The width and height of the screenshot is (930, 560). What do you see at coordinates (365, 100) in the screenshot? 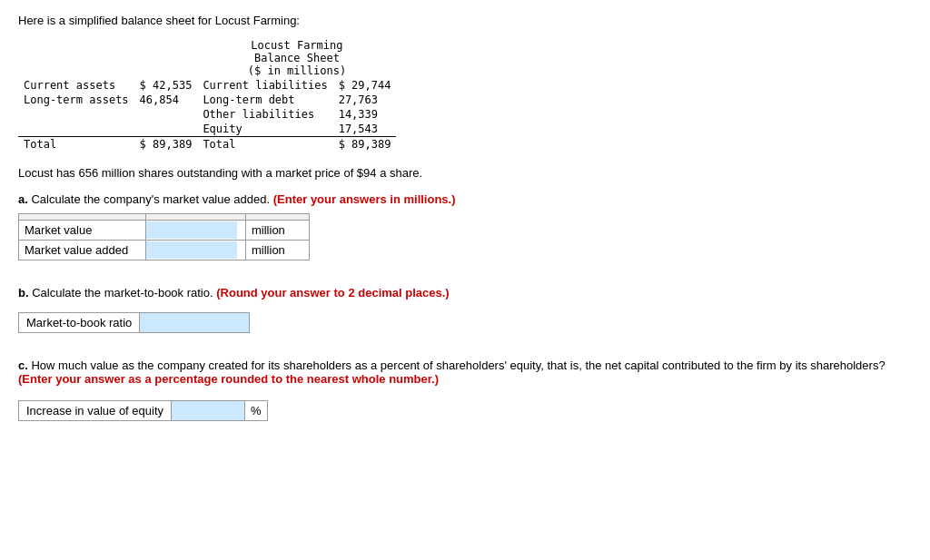
I see `bs-row-2-right-value: 27,763` at bounding box center [365, 100].